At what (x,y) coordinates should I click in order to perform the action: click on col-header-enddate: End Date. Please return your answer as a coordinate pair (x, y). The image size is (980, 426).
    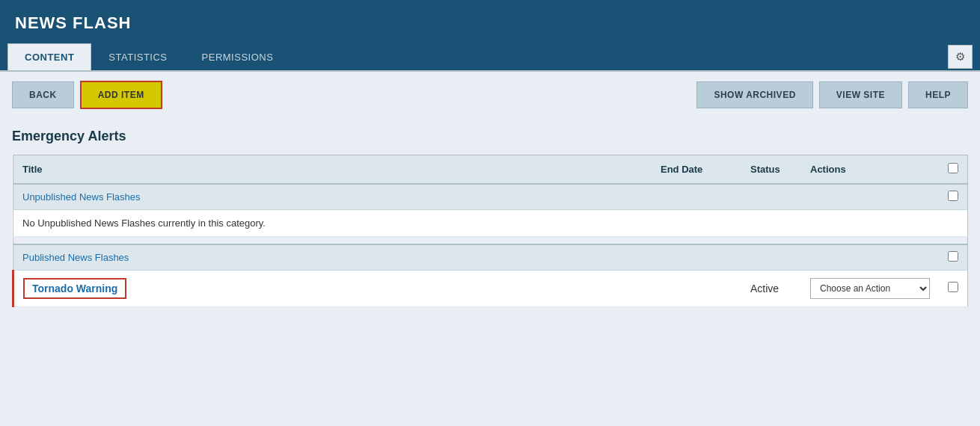
    Looking at the image, I should click on (696, 170).